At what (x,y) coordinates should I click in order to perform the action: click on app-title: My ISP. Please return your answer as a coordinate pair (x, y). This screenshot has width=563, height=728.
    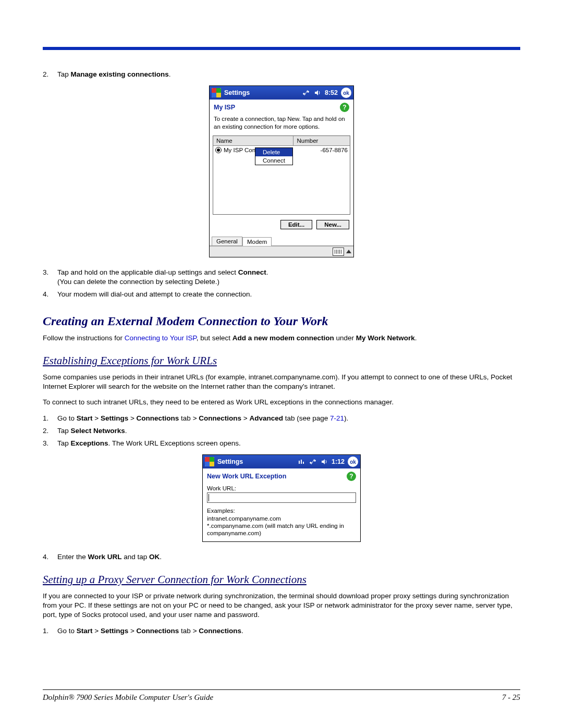
    Looking at the image, I should click on (224, 107).